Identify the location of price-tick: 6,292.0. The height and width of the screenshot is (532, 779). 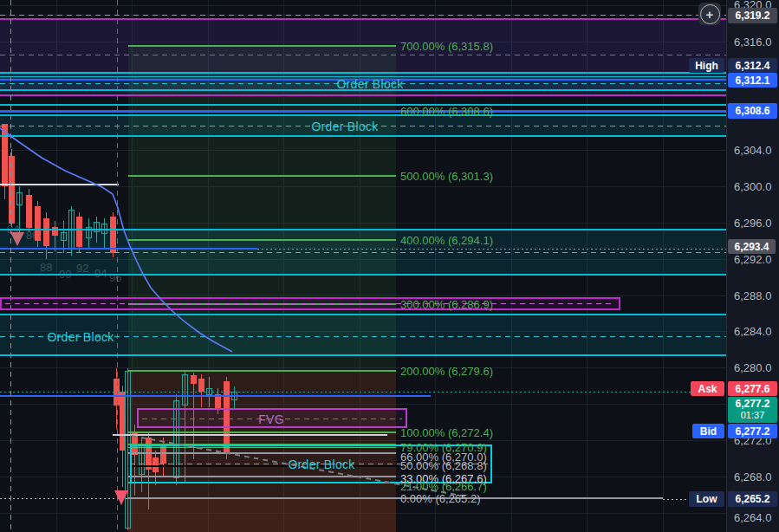
(752, 260).